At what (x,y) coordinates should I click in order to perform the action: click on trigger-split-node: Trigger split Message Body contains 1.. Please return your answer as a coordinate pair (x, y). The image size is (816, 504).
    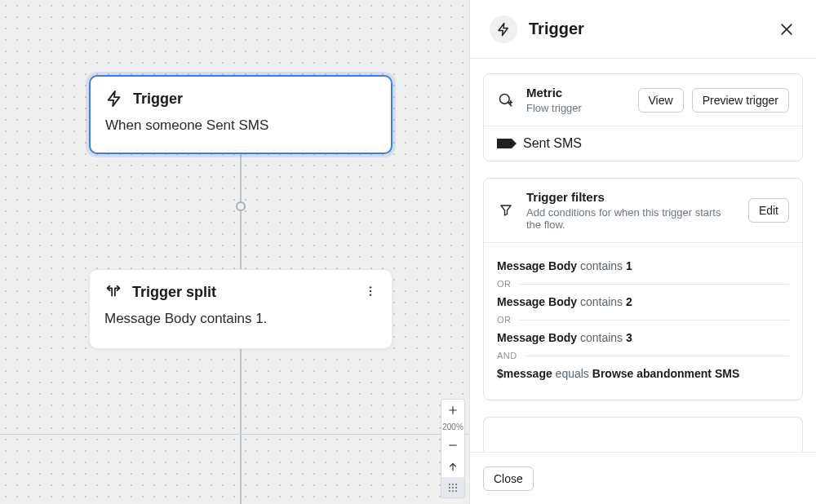
    Looking at the image, I should click on (241, 309).